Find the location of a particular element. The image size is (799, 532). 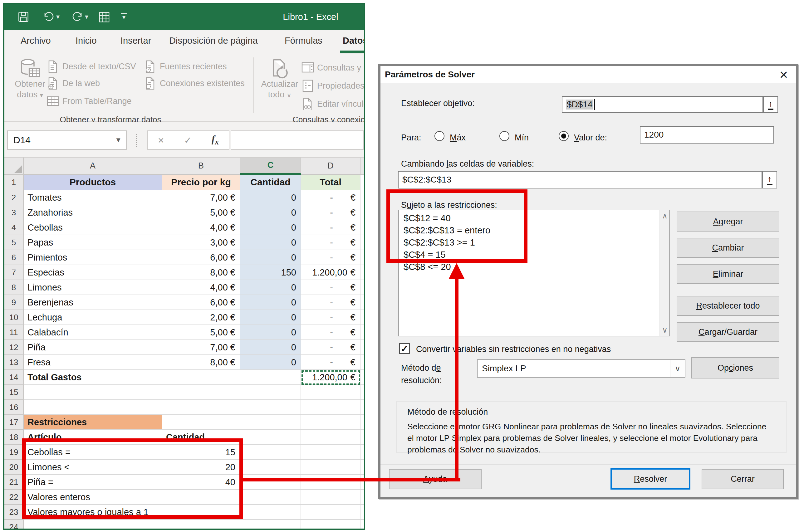

objective-range-picker-button: ↑ is located at coordinates (771, 104).